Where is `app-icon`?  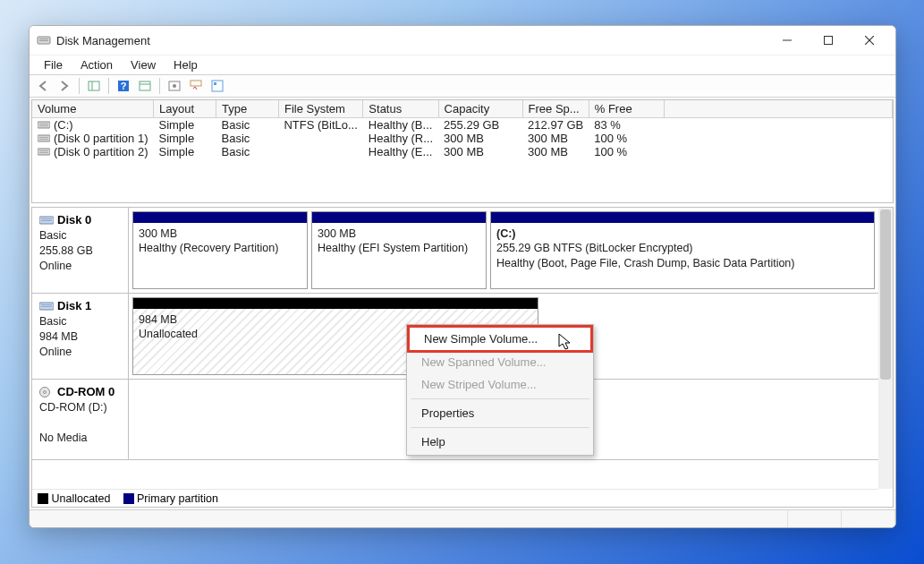
app-icon is located at coordinates (44, 40).